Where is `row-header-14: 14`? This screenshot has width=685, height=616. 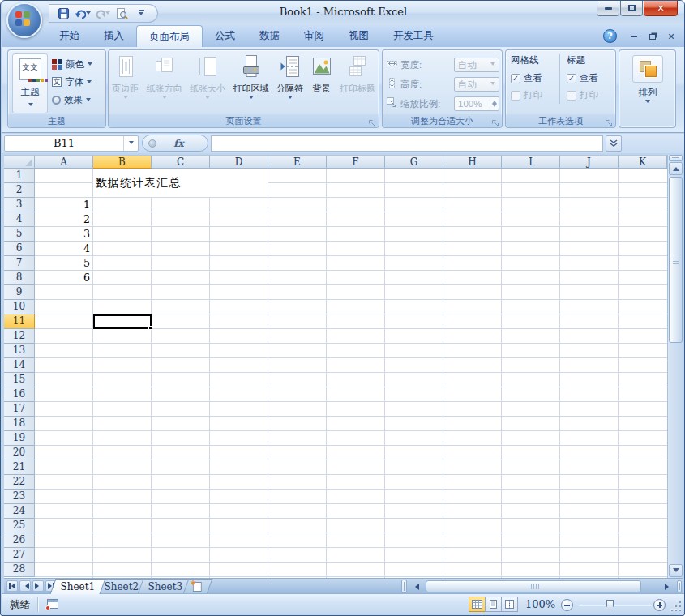
row-header-14: 14 is located at coordinates (19, 366).